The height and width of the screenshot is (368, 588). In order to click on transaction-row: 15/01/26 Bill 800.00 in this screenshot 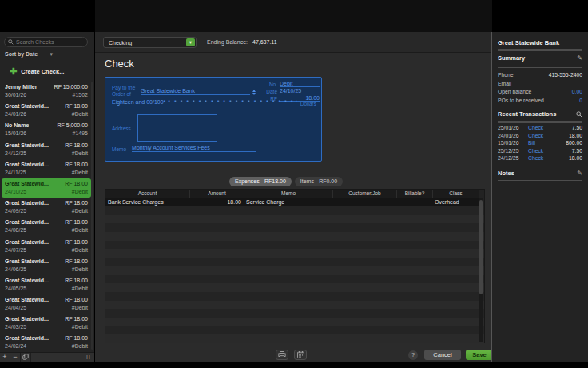, I will do `click(540, 144)`.